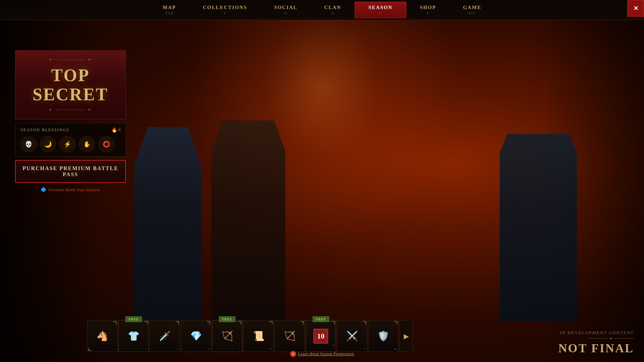  Describe the element at coordinates (302, 349) in the screenshot. I see `item-number-7: 7` at that location.